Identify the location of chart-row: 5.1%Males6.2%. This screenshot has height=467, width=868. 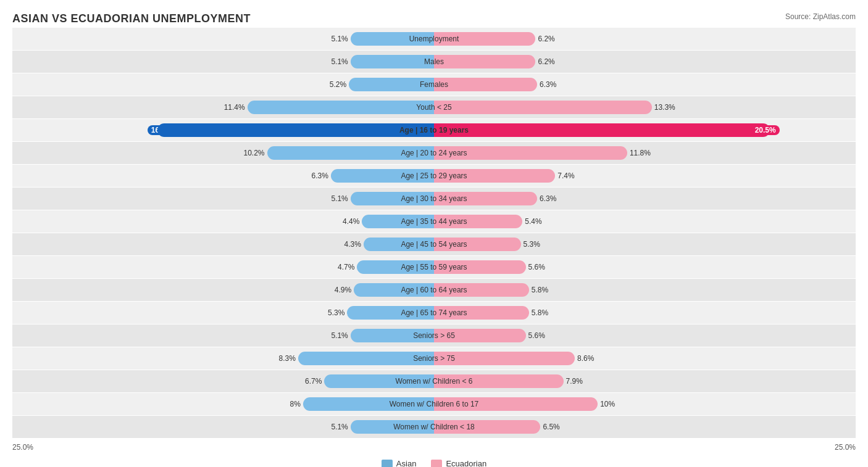
(434, 62).